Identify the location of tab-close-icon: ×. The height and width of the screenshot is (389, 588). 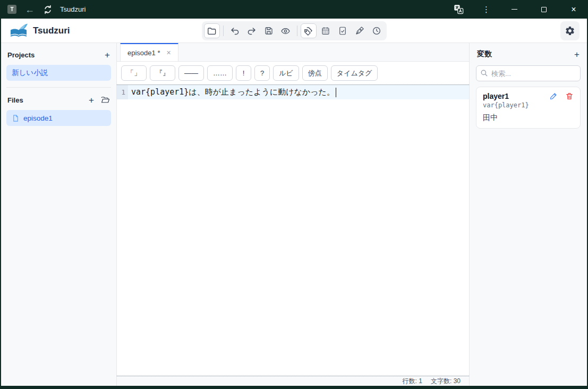
(168, 53).